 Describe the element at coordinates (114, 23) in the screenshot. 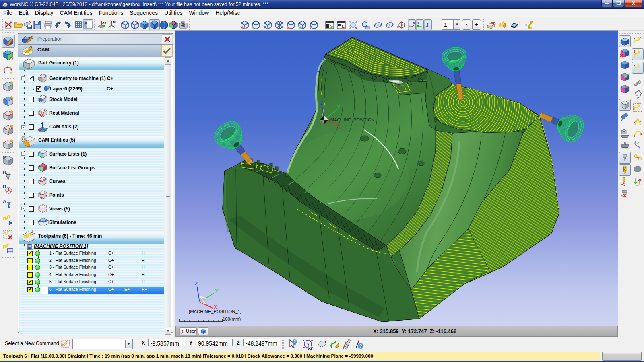

I see `svg-text: M` at that location.